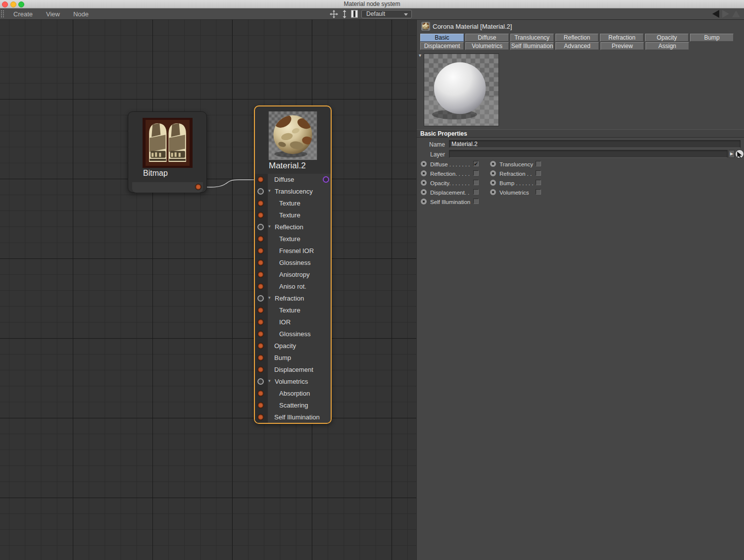 This screenshot has width=744, height=560. What do you see at coordinates (712, 38) in the screenshot?
I see `tab-bump: Bump` at bounding box center [712, 38].